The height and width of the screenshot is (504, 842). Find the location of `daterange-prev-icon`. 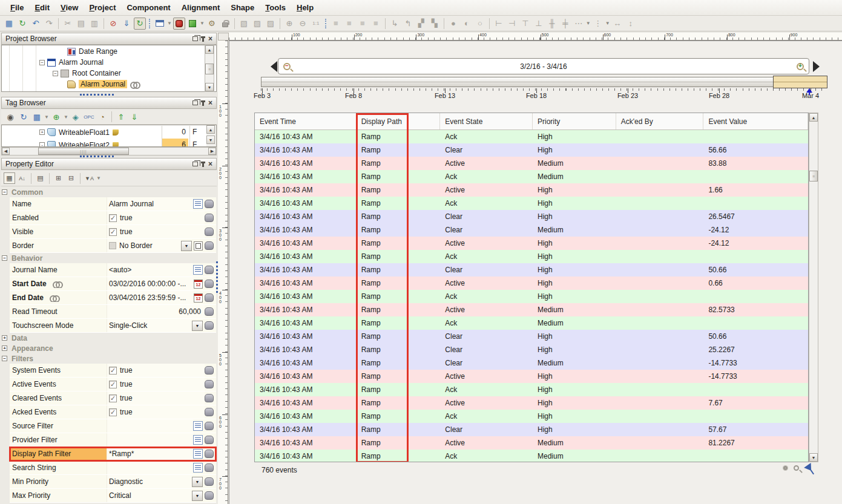

daterange-prev-icon is located at coordinates (274, 67).